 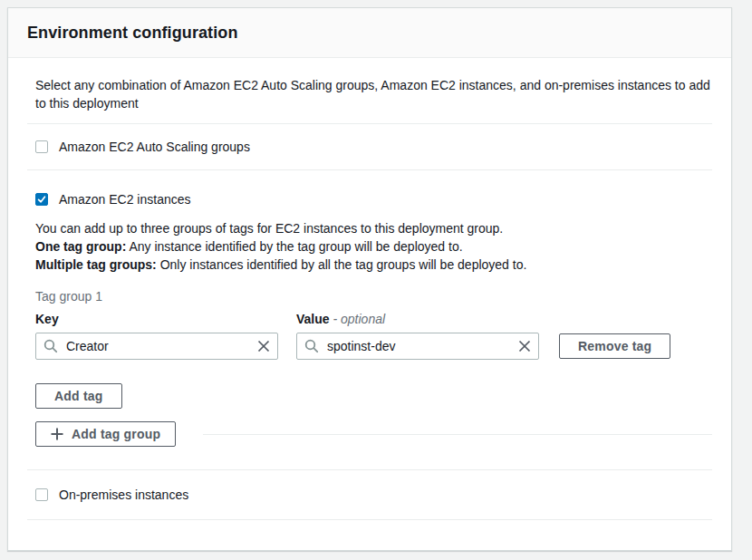 What do you see at coordinates (42, 199) in the screenshot?
I see `checkmark-icon` at bounding box center [42, 199].